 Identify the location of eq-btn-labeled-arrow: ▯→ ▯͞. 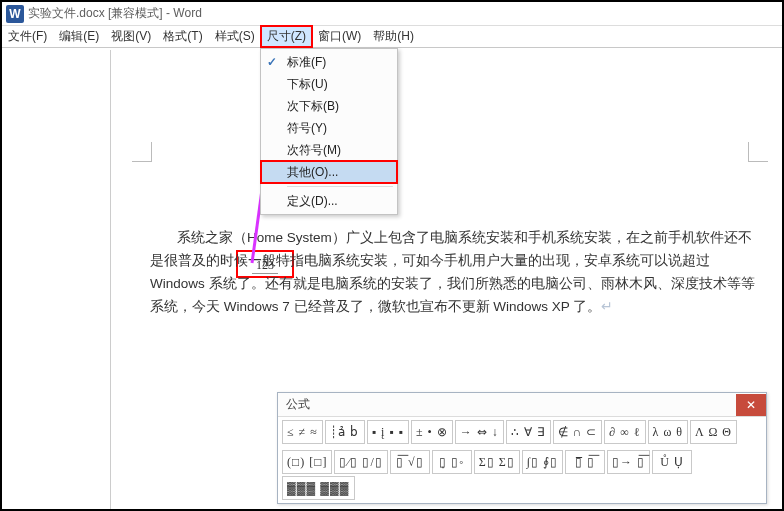
(628, 462).